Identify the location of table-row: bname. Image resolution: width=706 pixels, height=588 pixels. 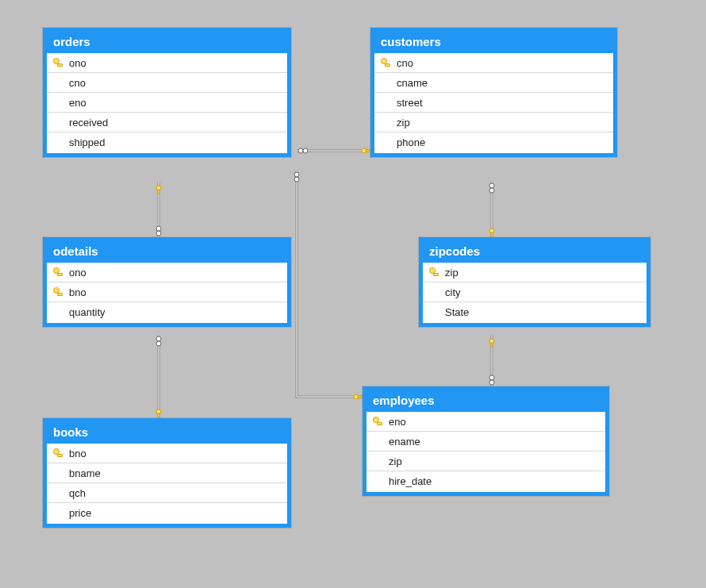
(167, 473).